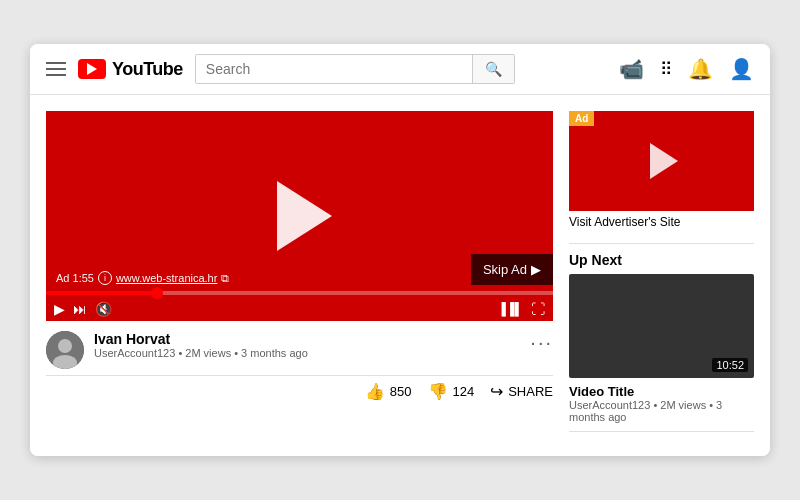 The width and height of the screenshot is (800, 500). Describe the element at coordinates (56, 69) in the screenshot. I see `hamburger-menu` at that location.